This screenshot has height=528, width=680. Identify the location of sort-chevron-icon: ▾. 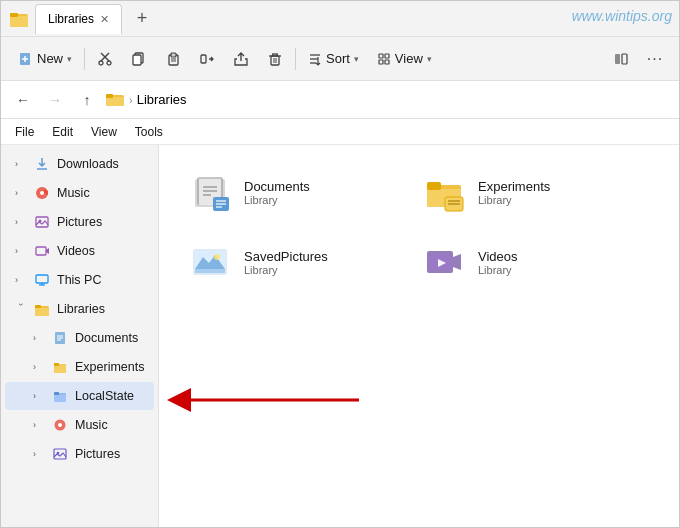
(356, 59).